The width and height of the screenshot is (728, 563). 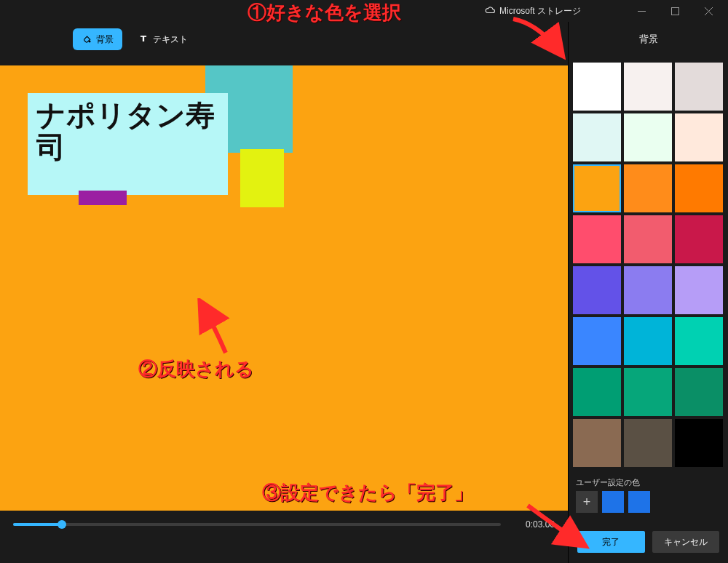 What do you see at coordinates (641, 11) in the screenshot?
I see `window-minimize-button` at bounding box center [641, 11].